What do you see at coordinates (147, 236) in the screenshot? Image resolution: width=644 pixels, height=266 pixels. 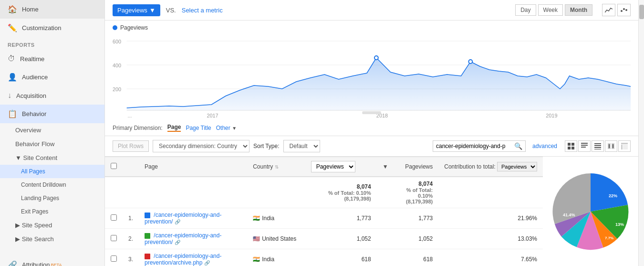 I see `row2-color-block` at bounding box center [147, 236].